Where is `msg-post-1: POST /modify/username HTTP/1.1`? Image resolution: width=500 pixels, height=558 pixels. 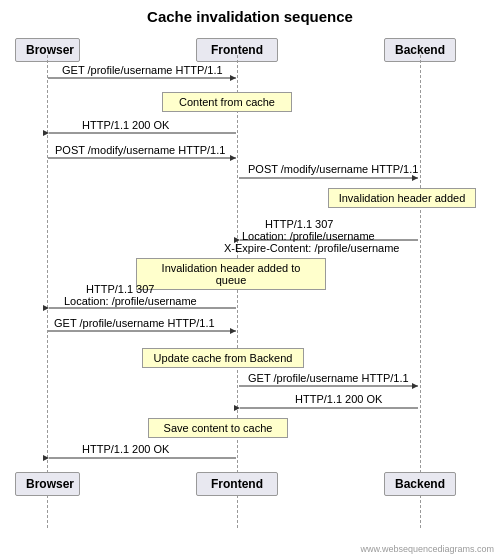 msg-post-1: POST /modify/username HTTP/1.1 is located at coordinates (140, 150).